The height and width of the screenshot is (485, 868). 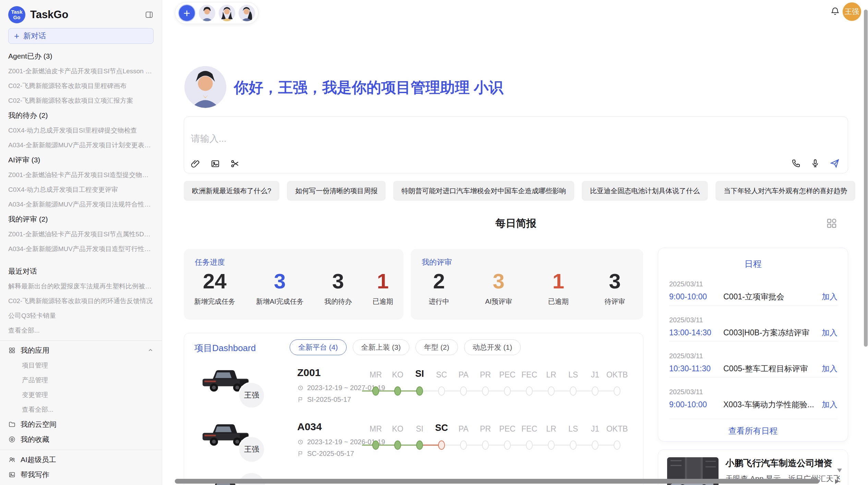 I want to click on suggestion-chip: 欧洲新规最近颁布了什么?, so click(x=232, y=191).